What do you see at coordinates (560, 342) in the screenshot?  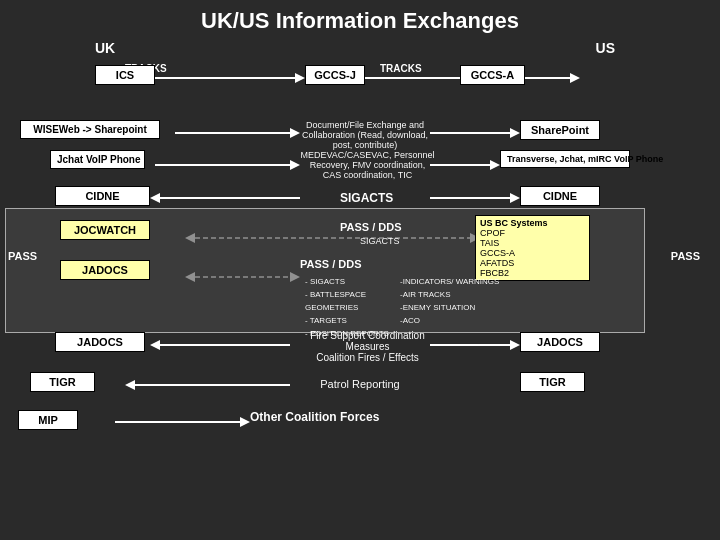 I see `jadocs-fire-right-box: JADOCS` at bounding box center [560, 342].